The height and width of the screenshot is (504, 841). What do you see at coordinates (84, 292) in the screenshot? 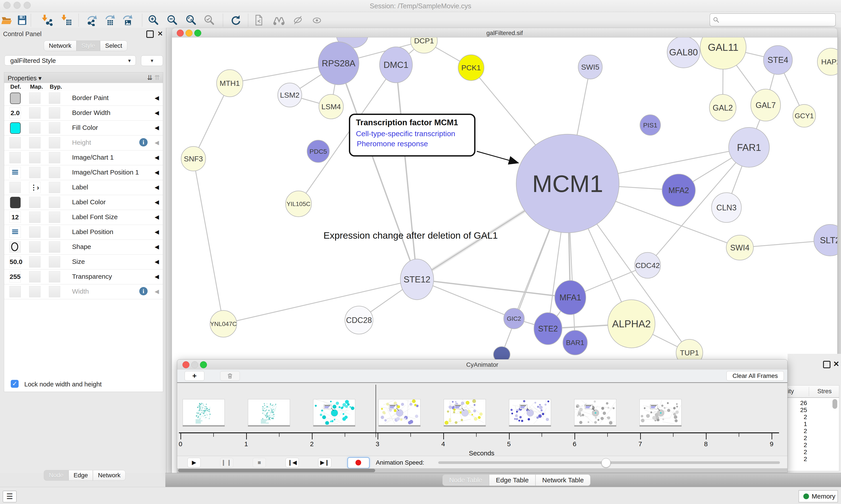
I see `property-row-width: Widthi◀` at bounding box center [84, 292].